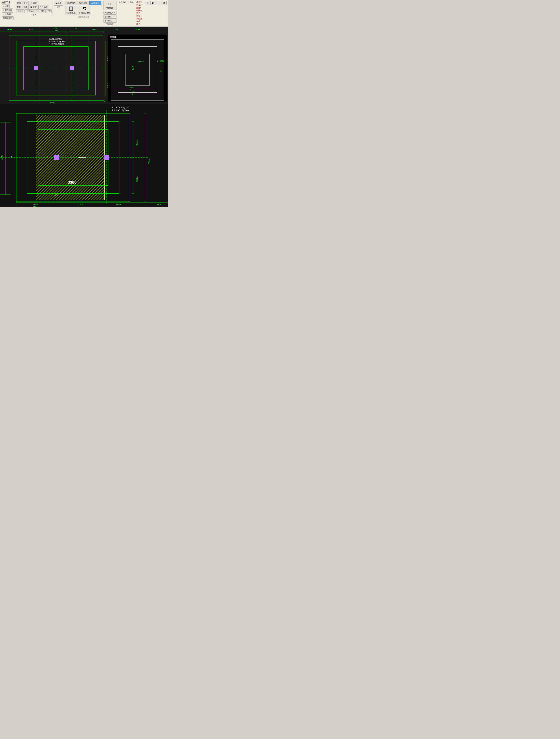 The height and width of the screenshot is (739, 560). Describe the element at coordinates (94, 29) in the screenshot. I see `svg-text: 2624` at that location.